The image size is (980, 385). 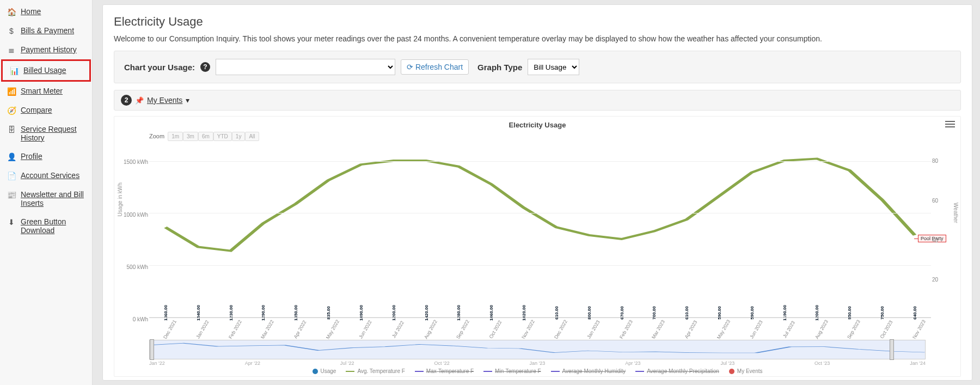 What do you see at coordinates (175, 136) in the screenshot?
I see `zoom-button-1m: 1m` at bounding box center [175, 136].